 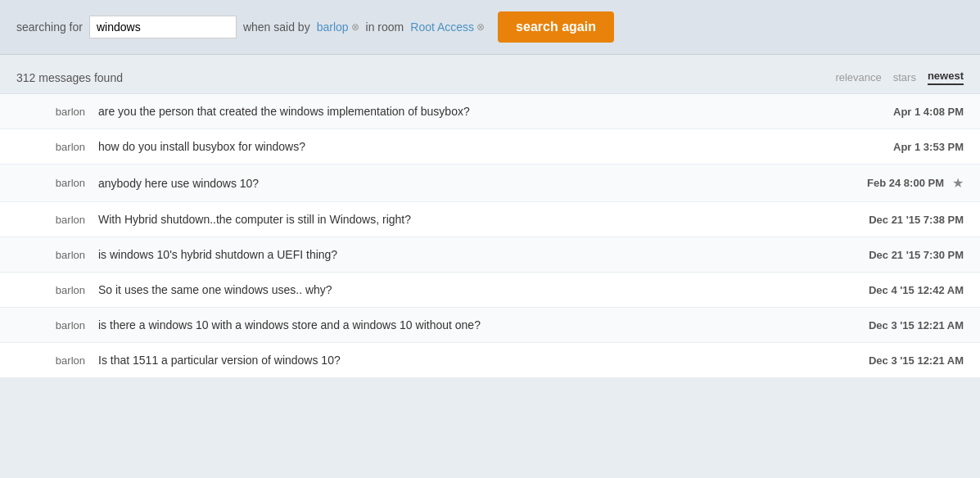 What do you see at coordinates (465, 360) in the screenshot?
I see `message-text: Is that 1511 a particular version of win…` at bounding box center [465, 360].